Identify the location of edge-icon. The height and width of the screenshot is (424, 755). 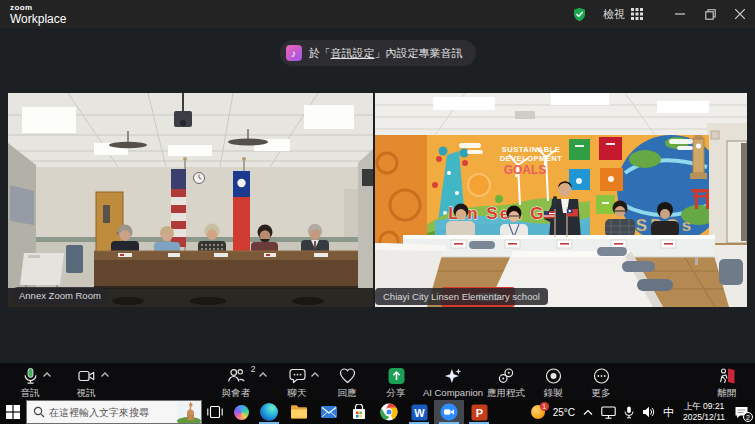
(269, 412).